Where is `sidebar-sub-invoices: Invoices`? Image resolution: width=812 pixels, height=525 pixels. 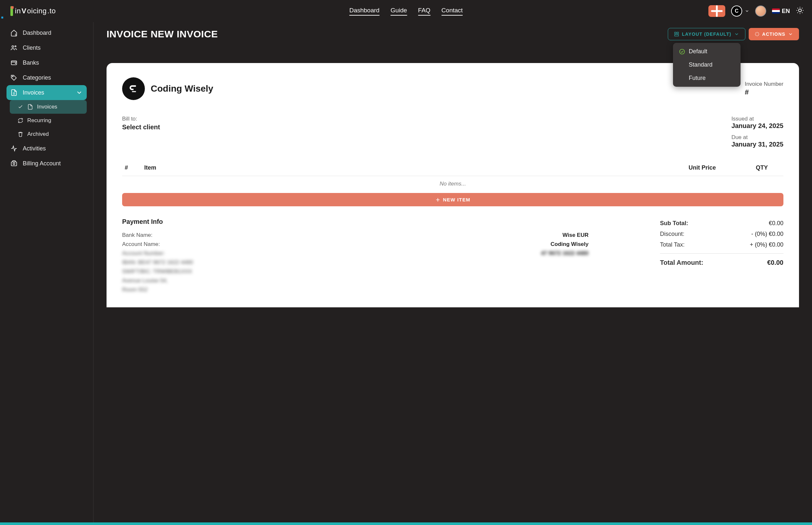 sidebar-sub-invoices: Invoices is located at coordinates (48, 107).